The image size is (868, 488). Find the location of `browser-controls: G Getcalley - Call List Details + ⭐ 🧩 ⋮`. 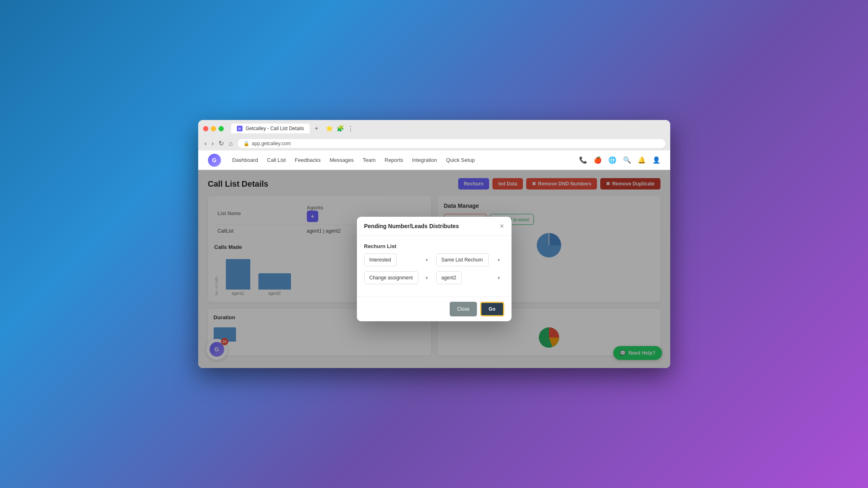

browser-controls: G Getcalley - Call List Details + ⭐ 🧩 ⋮ is located at coordinates (434, 129).